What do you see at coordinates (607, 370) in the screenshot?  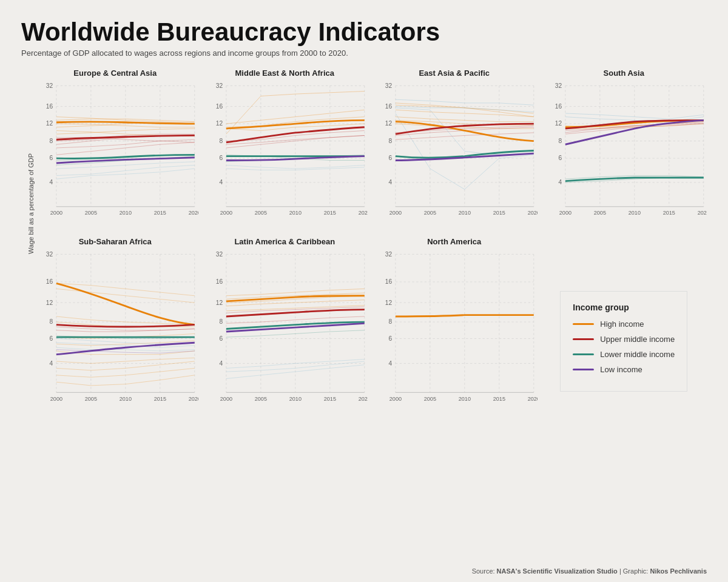 I see `legend-item-low: Low income` at bounding box center [607, 370].